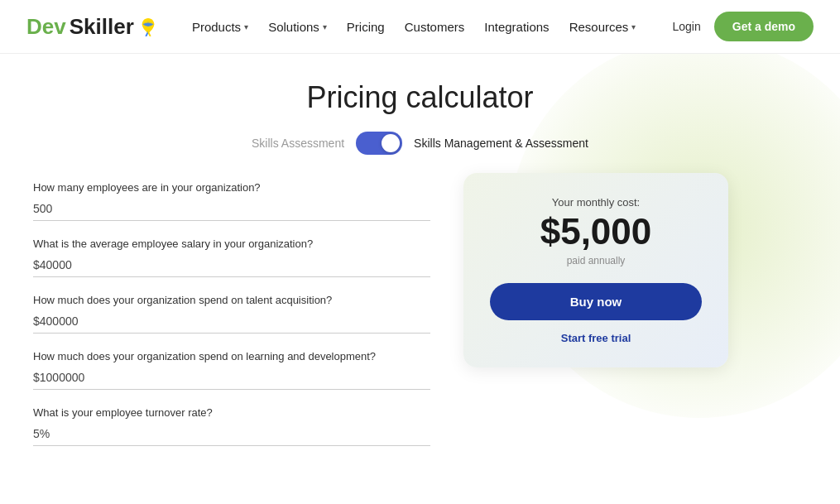 Image resolution: width=840 pixels, height=504 pixels. I want to click on mode-toggle, so click(379, 143).